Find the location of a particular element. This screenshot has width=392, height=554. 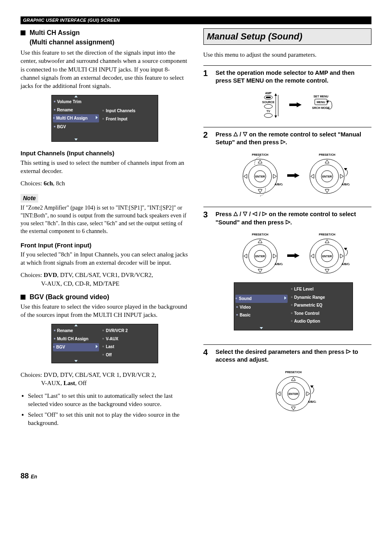

front-input-heading: Front Input (Front input) is located at coordinates (105, 245).